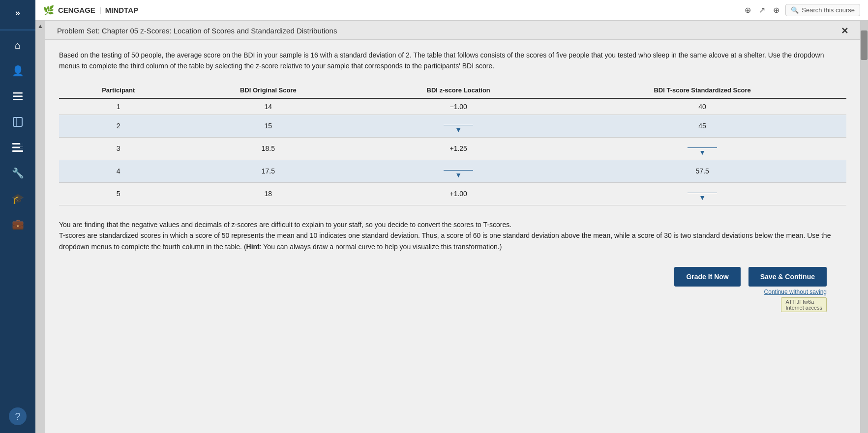 This screenshot has width=868, height=433. I want to click on table-row: 2 15 ▼ 45, so click(452, 126).